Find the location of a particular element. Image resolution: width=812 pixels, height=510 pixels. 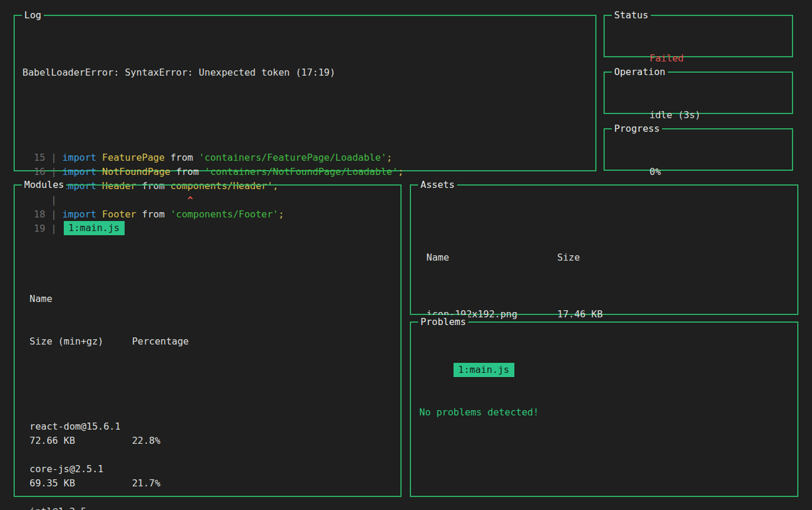

log-blank-line is located at coordinates (305, 115).